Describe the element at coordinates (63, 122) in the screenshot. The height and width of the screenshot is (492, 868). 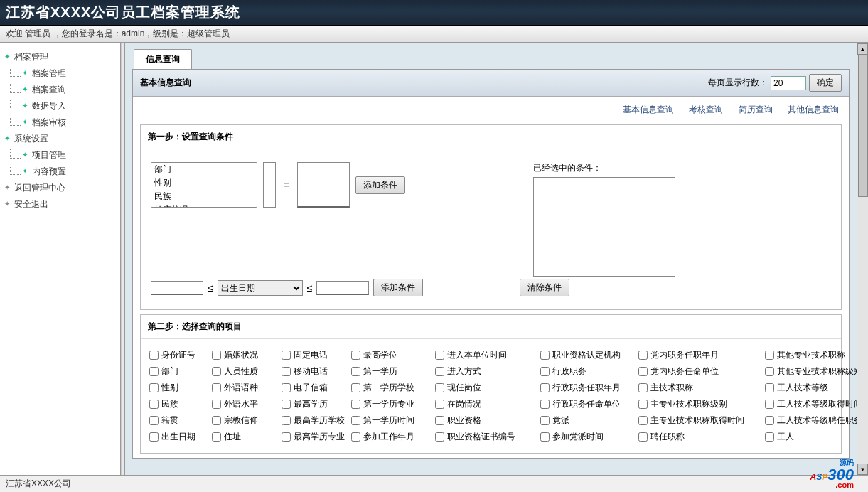
I see `sidebar-item-archive-audit: 档案审核` at that location.